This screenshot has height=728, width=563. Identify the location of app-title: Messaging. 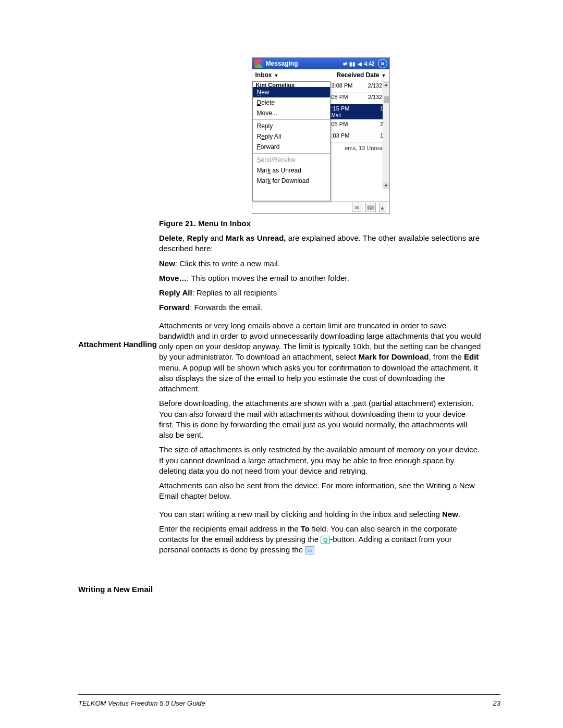
(282, 64).